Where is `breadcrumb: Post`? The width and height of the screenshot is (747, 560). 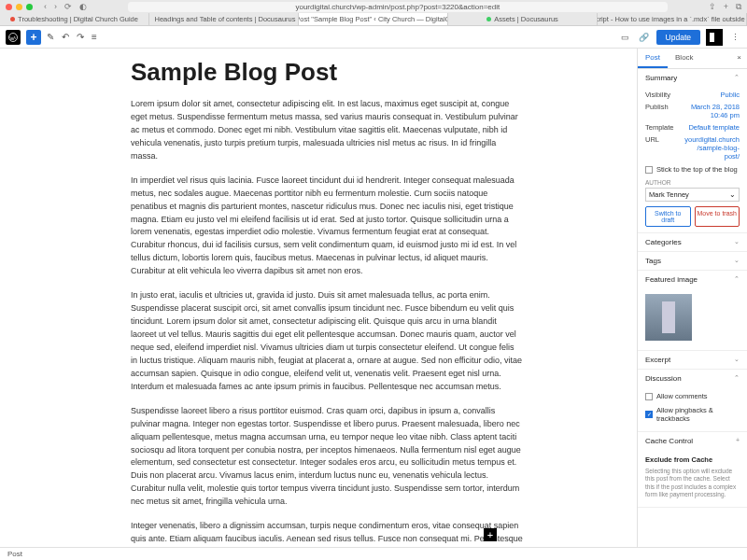
breadcrumb: Post is located at coordinates (15, 554).